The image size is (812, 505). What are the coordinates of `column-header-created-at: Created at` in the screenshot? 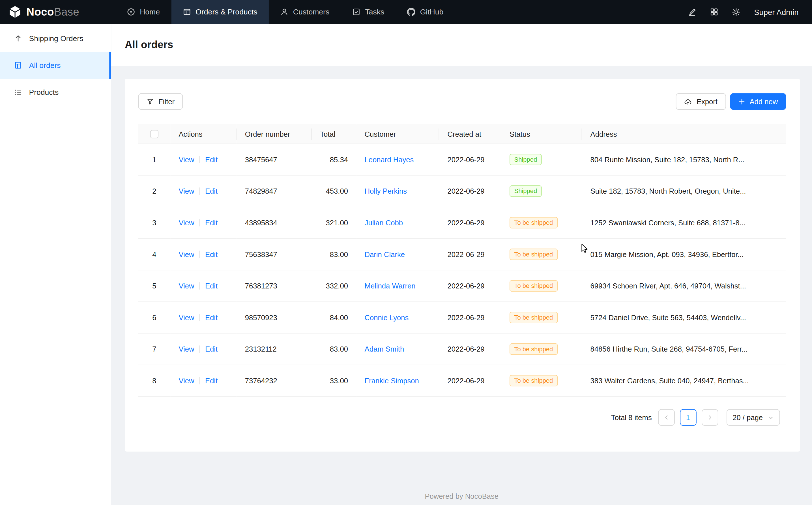 It's located at (470, 134).